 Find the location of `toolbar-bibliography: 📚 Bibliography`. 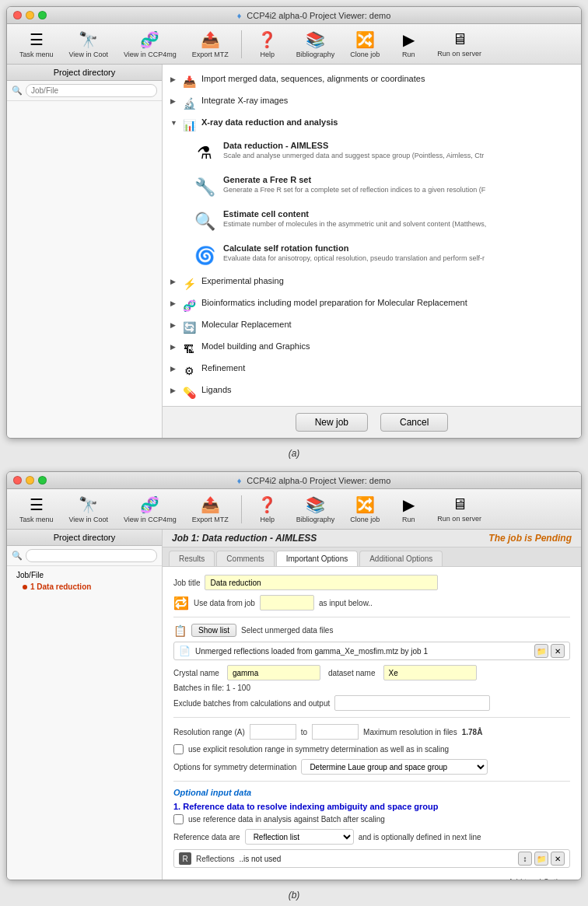

toolbar-bibliography: 📚 Bibliography is located at coordinates (316, 44).